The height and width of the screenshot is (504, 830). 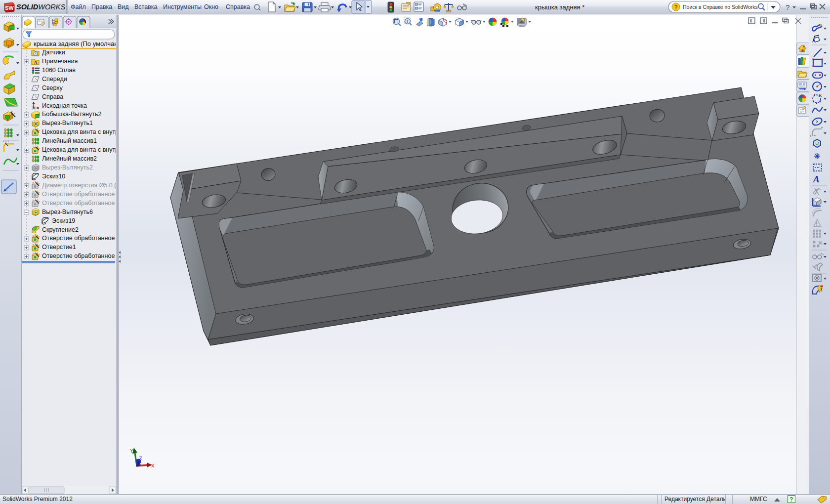 What do you see at coordinates (153, 466) in the screenshot?
I see `svg-text: X` at bounding box center [153, 466].